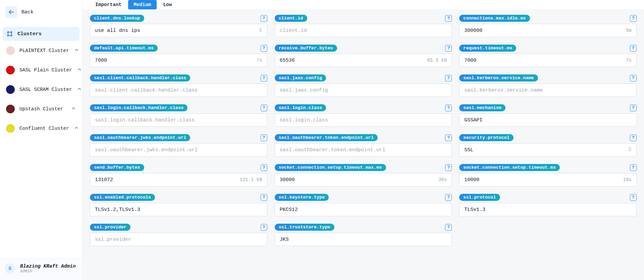 This screenshot has width=644, height=280. I want to click on config-key-pill: security.protocol, so click(486, 137).